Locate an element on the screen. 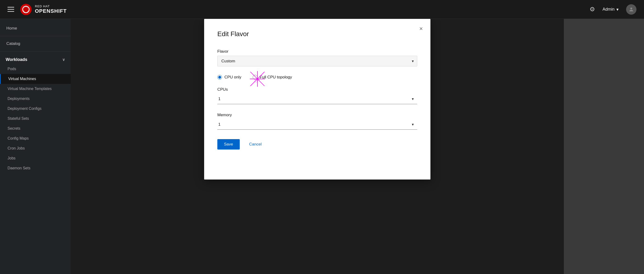 The image size is (644, 274). cancel-button: Cancel is located at coordinates (256, 144).